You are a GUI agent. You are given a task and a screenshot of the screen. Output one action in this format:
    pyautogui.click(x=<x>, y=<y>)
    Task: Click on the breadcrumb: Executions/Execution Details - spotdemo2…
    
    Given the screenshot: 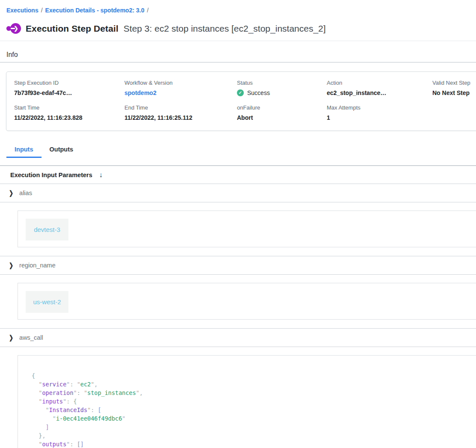 What is the action you would take?
    pyautogui.click(x=241, y=10)
    